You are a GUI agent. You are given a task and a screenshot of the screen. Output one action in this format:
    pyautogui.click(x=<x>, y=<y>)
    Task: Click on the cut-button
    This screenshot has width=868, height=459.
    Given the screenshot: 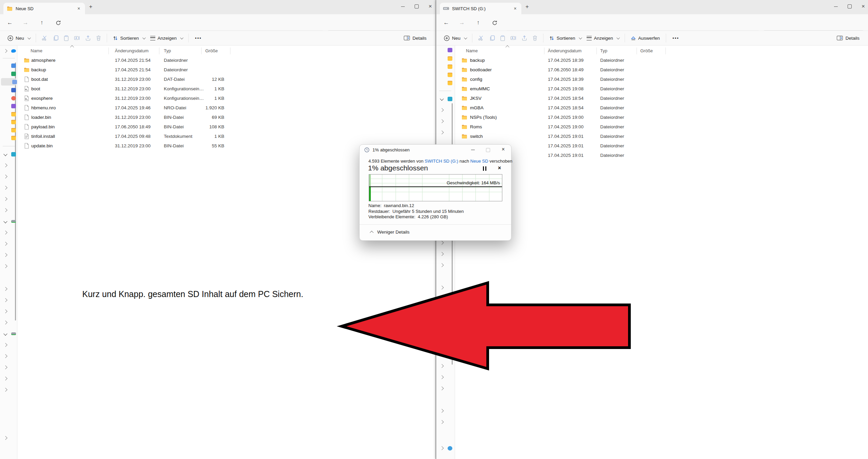 What is the action you would take?
    pyautogui.click(x=45, y=38)
    